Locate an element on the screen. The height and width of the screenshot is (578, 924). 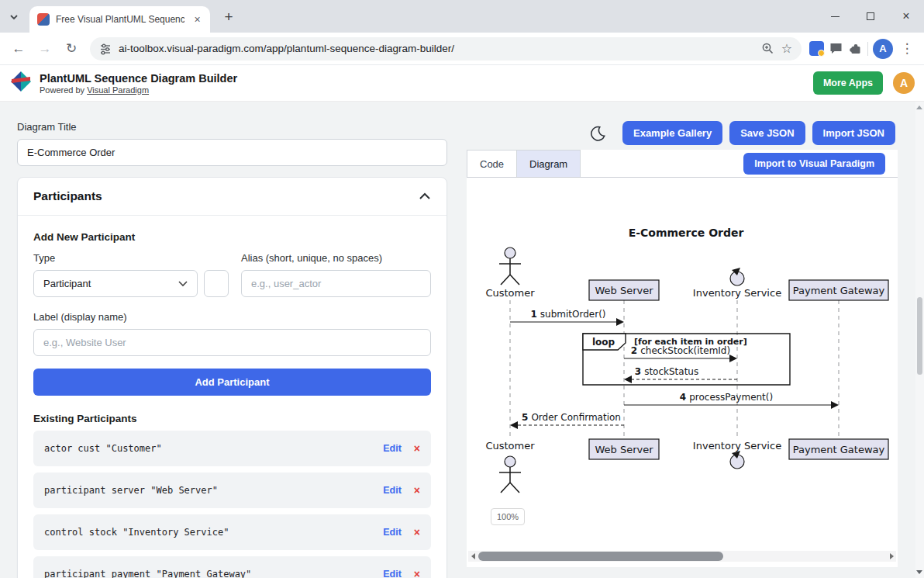
tab-title: Free Visual PlantUML Sequence is located at coordinates (120, 19).